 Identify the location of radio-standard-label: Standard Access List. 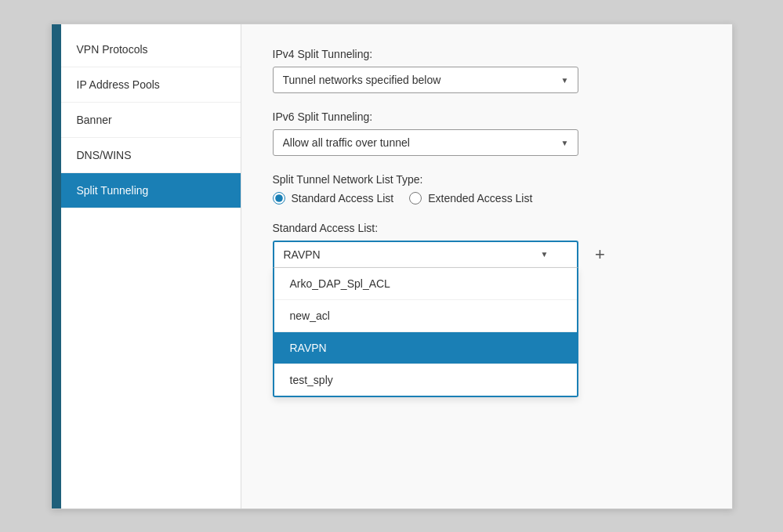
(343, 198).